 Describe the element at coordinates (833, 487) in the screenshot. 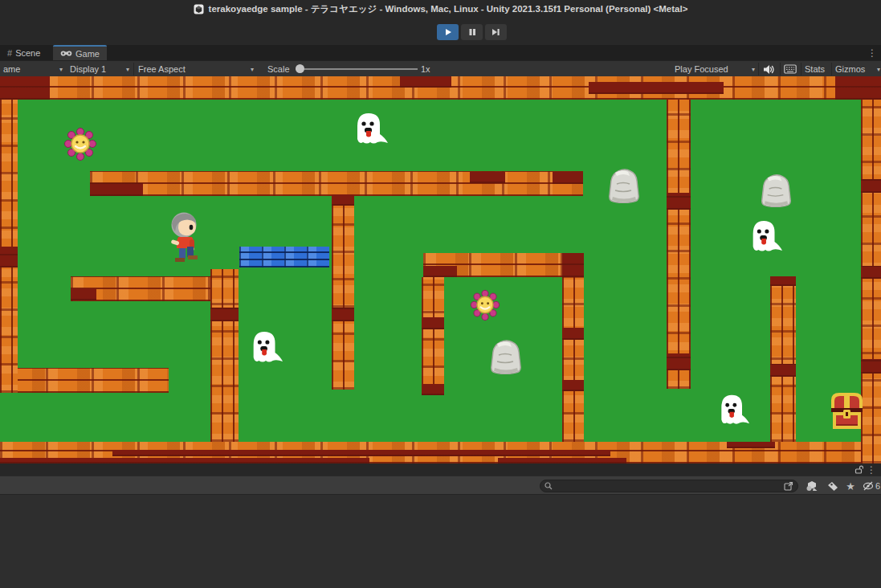

I see `tag-icon` at that location.